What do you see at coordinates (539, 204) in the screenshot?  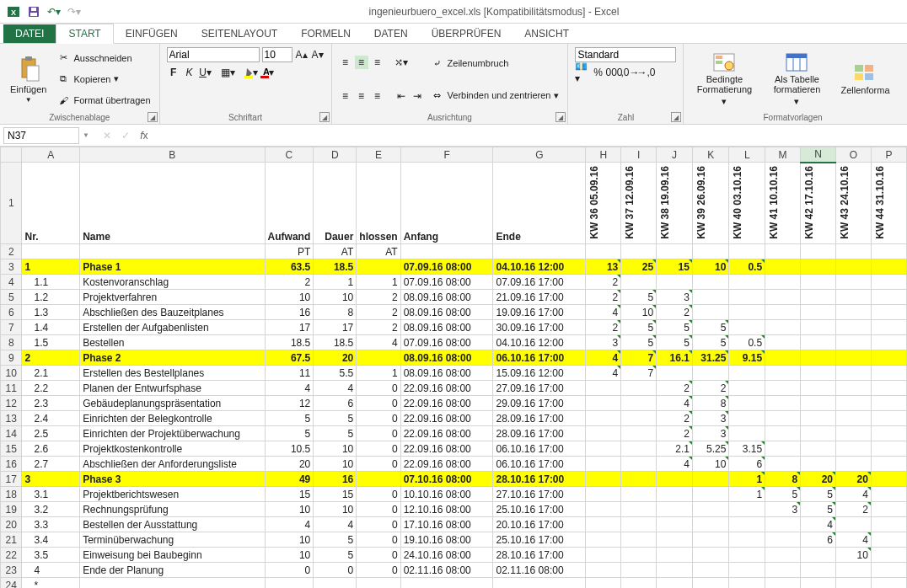 I see `header-cell: Ende` at bounding box center [539, 204].